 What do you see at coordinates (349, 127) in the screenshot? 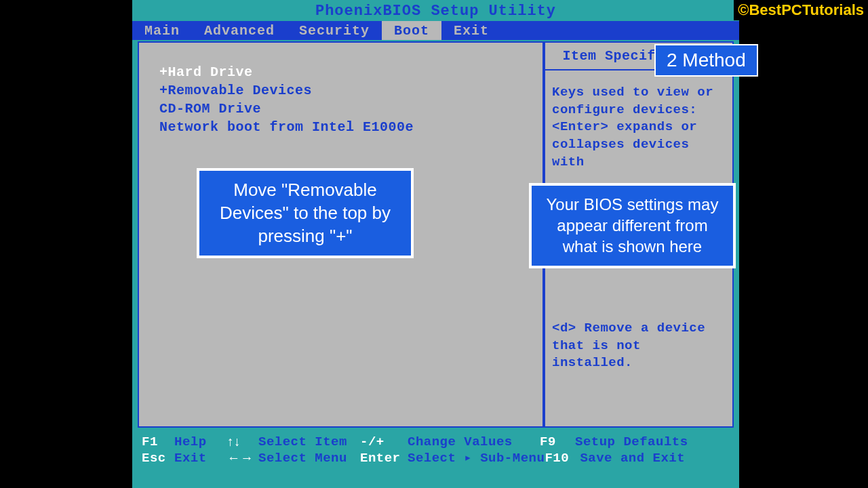
I see `boot-item-network: Network boot from Intel E1000e` at bounding box center [349, 127].